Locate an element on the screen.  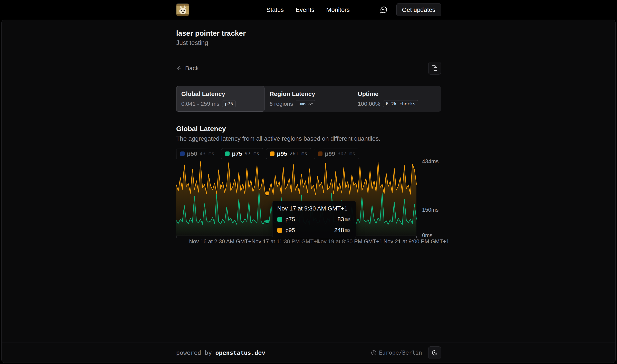
description-text: The aggregated latency from all active r… is located at coordinates (265, 138).